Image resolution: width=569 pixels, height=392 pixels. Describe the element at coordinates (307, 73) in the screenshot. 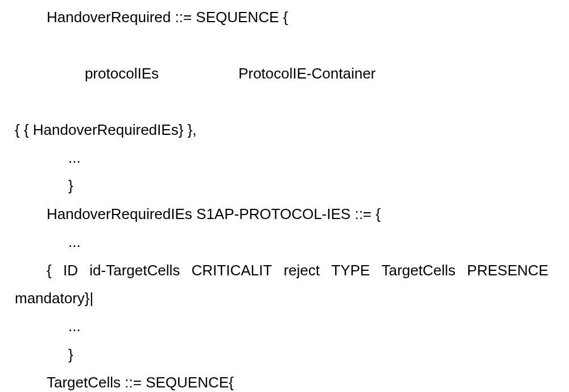

I see `field-type: ProtocolIE-Container` at that location.